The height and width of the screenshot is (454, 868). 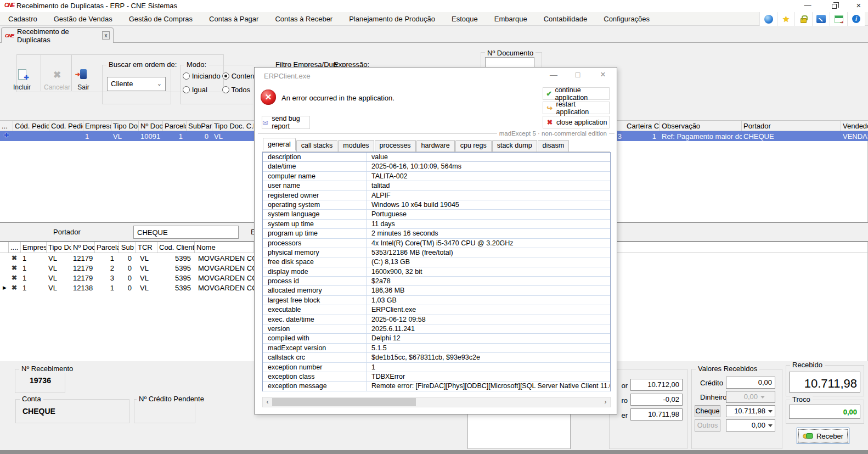 I want to click on star-icon: ★, so click(x=786, y=19).